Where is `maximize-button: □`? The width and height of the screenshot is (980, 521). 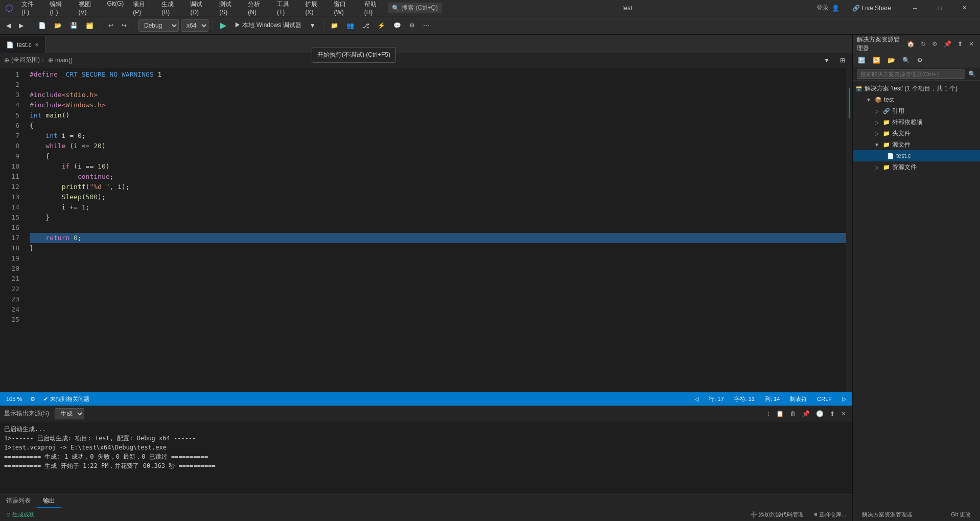
maximize-button: □ is located at coordinates (940, 8).